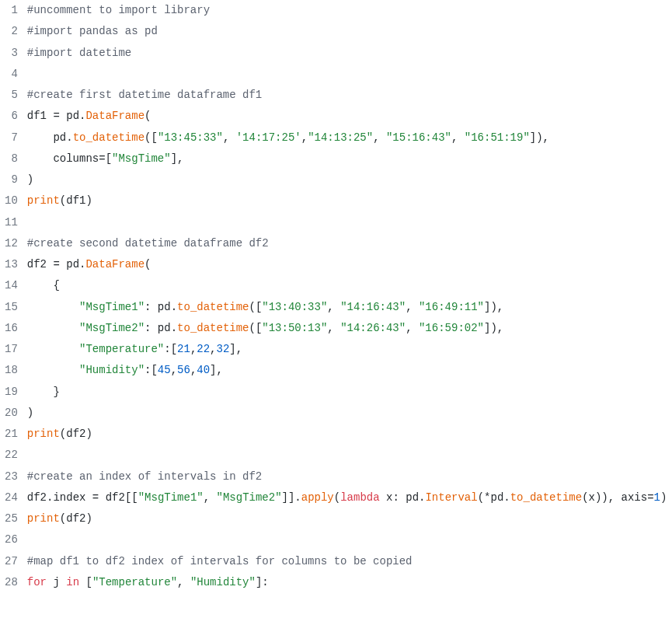  Describe the element at coordinates (72, 498) in the screenshot. I see `token-nm: index` at that location.